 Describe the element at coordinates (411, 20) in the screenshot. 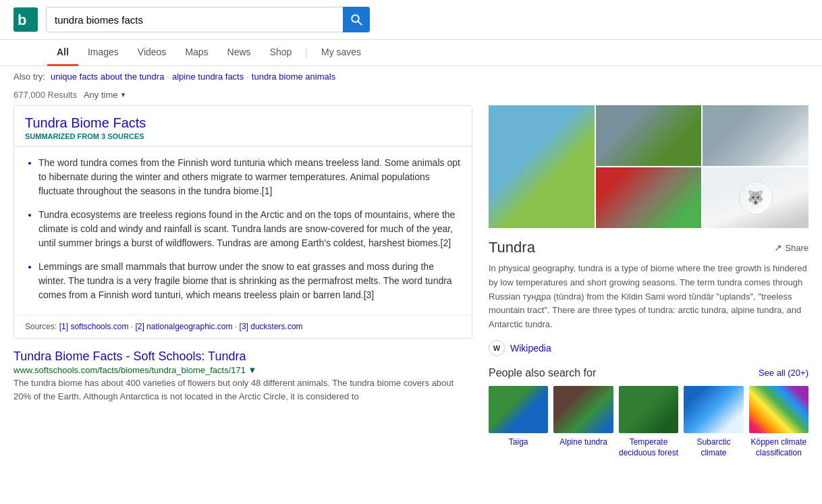

I see `header: b tundra biomes facts` at that location.